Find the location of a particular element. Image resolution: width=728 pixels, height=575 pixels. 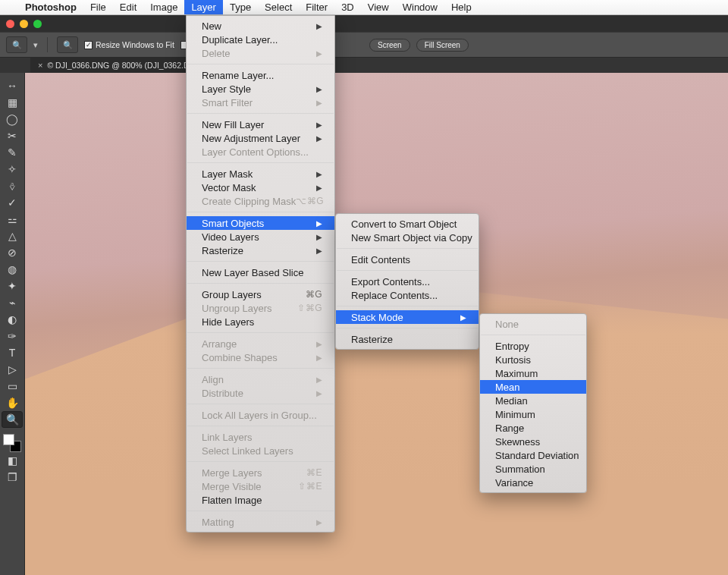

menu-item-label: Maximum is located at coordinates (516, 373).